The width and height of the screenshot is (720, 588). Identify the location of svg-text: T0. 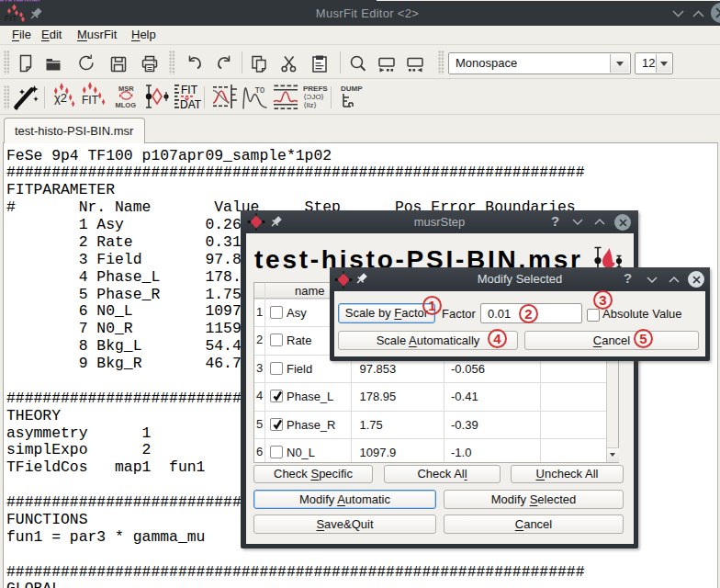
(261, 90).